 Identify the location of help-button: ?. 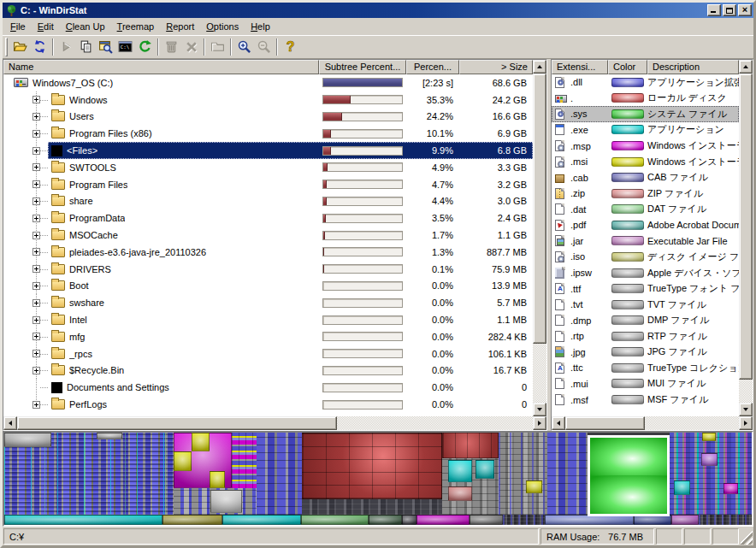
(291, 47).